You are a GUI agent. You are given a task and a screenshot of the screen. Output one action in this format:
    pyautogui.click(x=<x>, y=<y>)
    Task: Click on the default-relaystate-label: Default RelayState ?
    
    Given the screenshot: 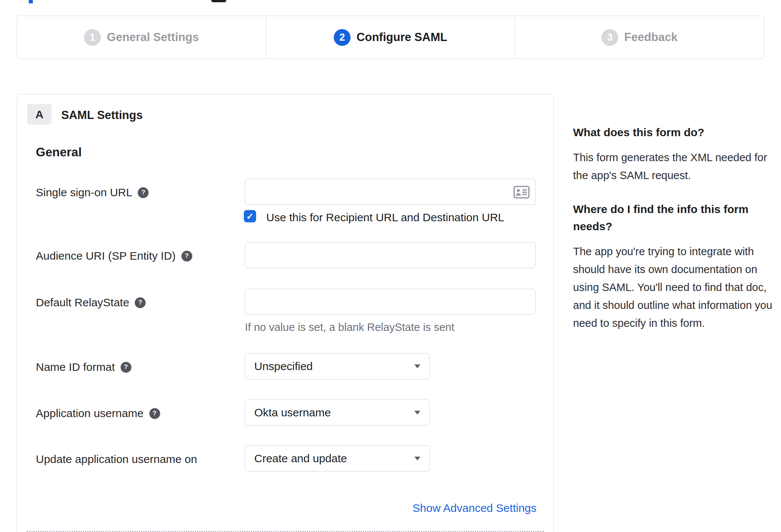 What is the action you would take?
    pyautogui.click(x=91, y=303)
    